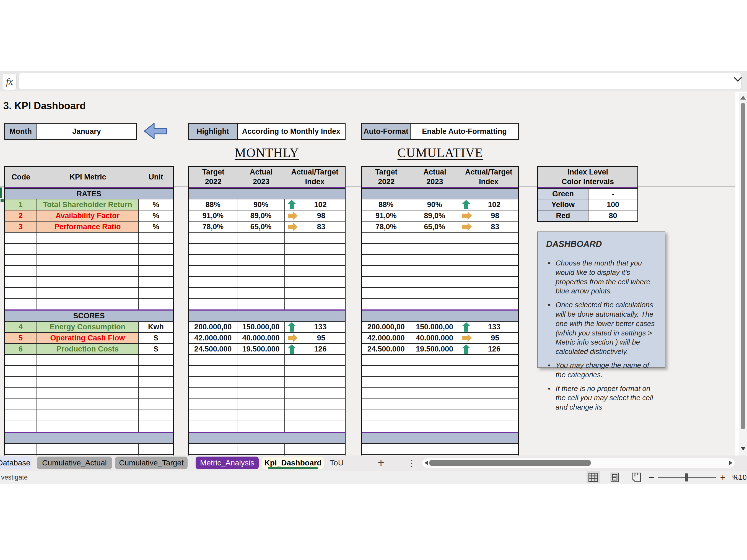 The image size is (747, 560). Describe the element at coordinates (613, 216) in the screenshot. I see `index-threshold-value: 80` at that location.